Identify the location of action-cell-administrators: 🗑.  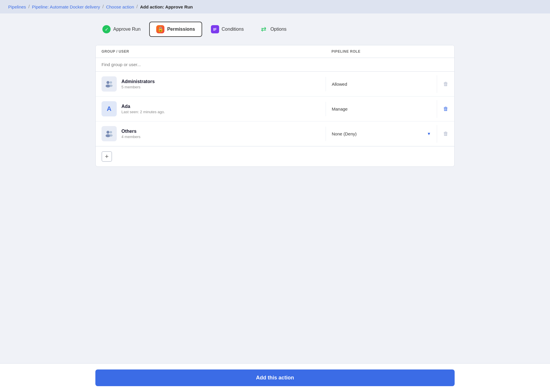
(446, 84).